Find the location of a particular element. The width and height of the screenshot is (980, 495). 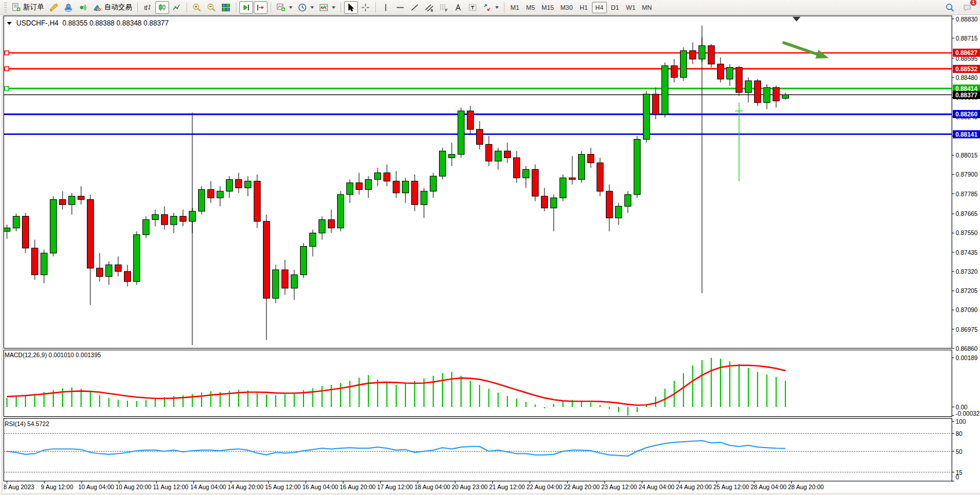

new-order-button: 新订单 is located at coordinates (28, 8).